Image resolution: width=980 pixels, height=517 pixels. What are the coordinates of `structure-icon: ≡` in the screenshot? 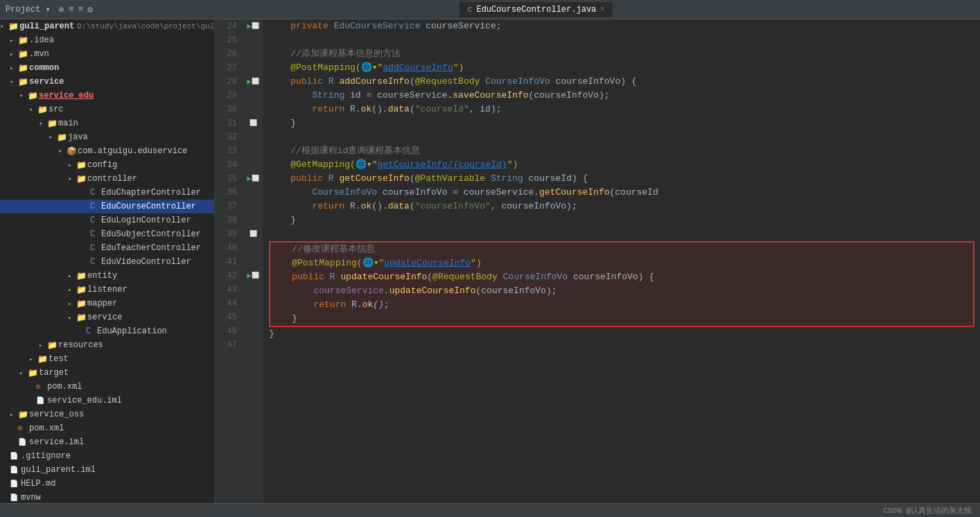 It's located at (71, 10).